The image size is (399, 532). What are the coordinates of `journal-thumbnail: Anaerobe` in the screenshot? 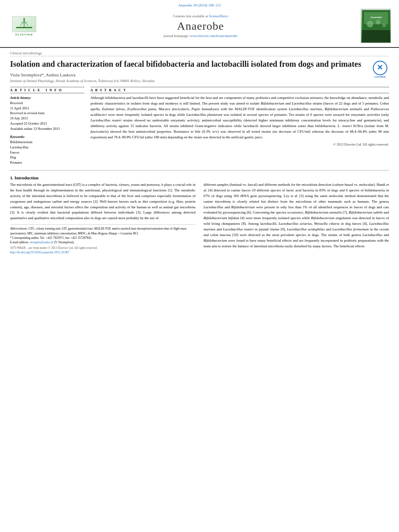 It's located at (376, 26).